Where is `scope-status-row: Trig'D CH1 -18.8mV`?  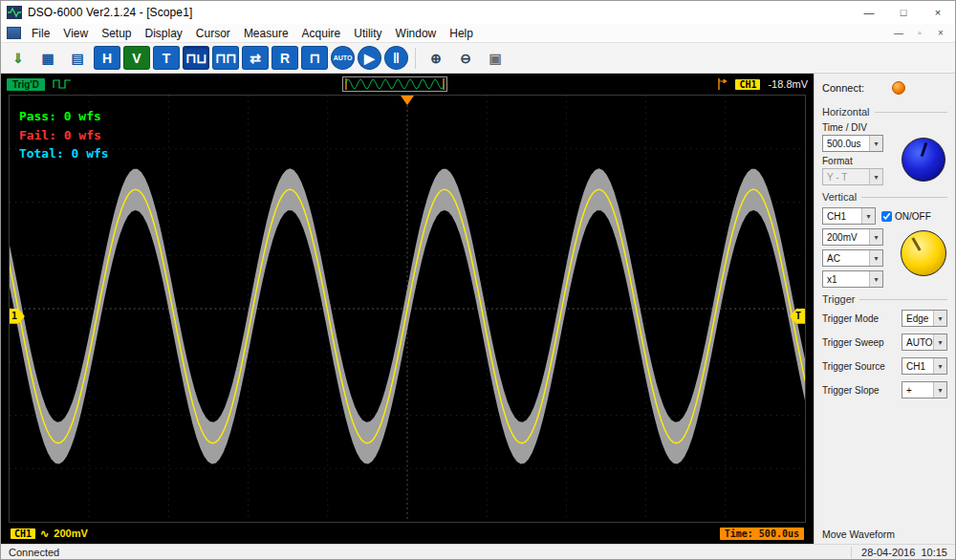
scope-status-row: Trig'D CH1 -18.8mV is located at coordinates (407, 84).